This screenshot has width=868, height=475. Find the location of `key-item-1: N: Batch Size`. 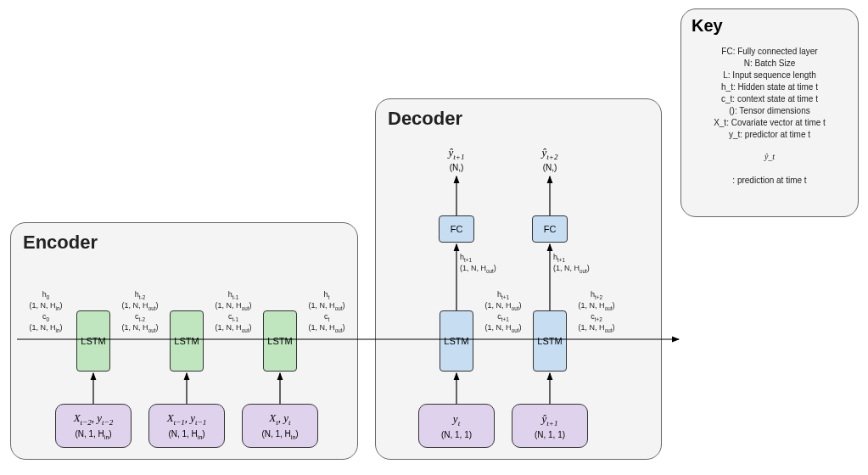

key-item-1: N: Batch Size is located at coordinates (770, 63).